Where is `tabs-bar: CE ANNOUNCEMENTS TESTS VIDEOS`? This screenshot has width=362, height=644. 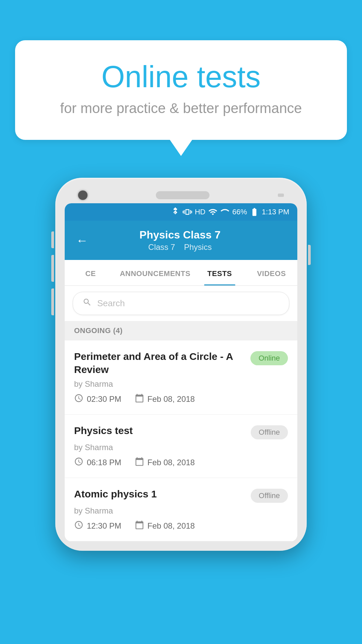
tabs-bar: CE ANNOUNCEMENTS TESTS VIDEOS is located at coordinates (181, 273).